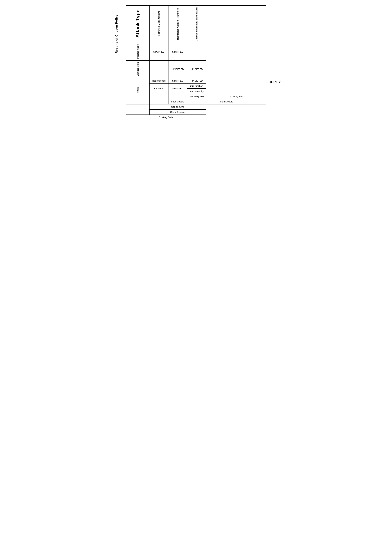 This screenshot has height=536, width=392. What do you see at coordinates (196, 91) in the screenshot?
I see `cell-function-entry: function-entry` at bounding box center [196, 91].